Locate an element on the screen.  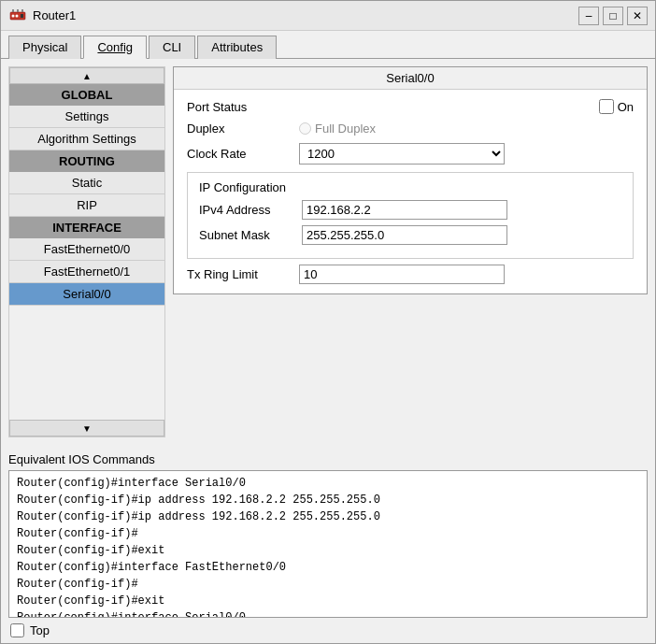
duplex-value: Full Duplex is located at coordinates (346, 129).